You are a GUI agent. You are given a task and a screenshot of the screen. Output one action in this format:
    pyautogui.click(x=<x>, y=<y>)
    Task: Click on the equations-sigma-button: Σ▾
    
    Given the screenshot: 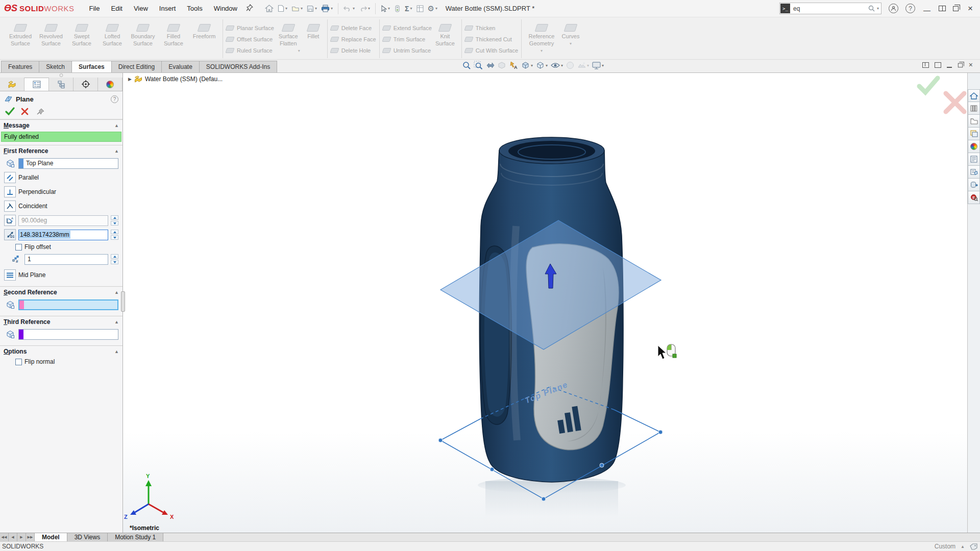 What is the action you would take?
    pyautogui.click(x=408, y=9)
    